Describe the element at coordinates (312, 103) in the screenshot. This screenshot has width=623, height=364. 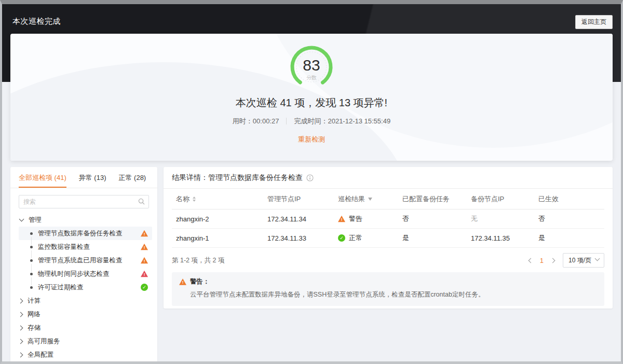
I see `inspection-headline: 本次巡检 41 项，发现 13 项异常!` at that location.